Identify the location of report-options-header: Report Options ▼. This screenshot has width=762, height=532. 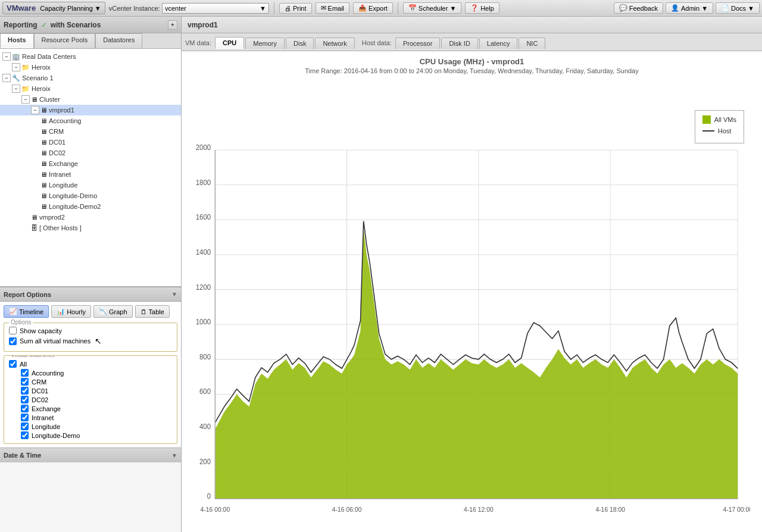
(90, 295).